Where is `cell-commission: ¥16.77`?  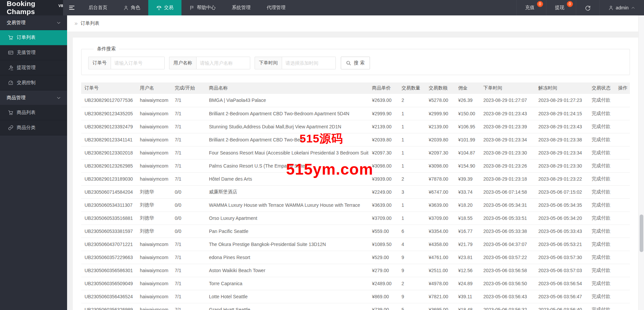
cell-commission: ¥16.77 is located at coordinates (468, 231).